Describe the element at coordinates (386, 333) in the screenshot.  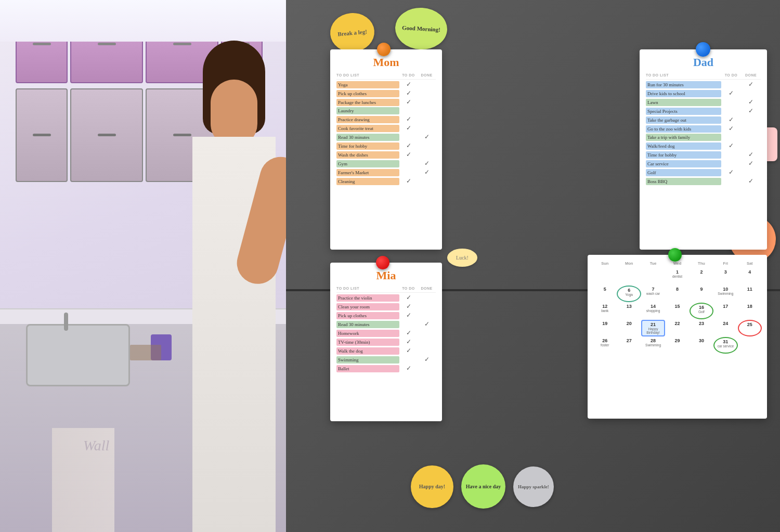
I see `mia-tasks-list: Practice the violin✓Clean your room✓Pick…` at that location.